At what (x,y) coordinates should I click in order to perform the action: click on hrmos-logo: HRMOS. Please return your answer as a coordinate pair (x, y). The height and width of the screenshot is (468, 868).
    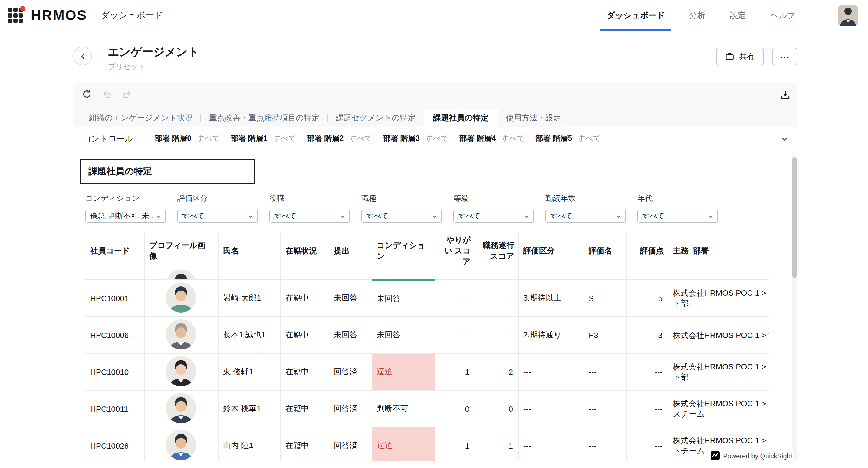
    Looking at the image, I should click on (59, 15).